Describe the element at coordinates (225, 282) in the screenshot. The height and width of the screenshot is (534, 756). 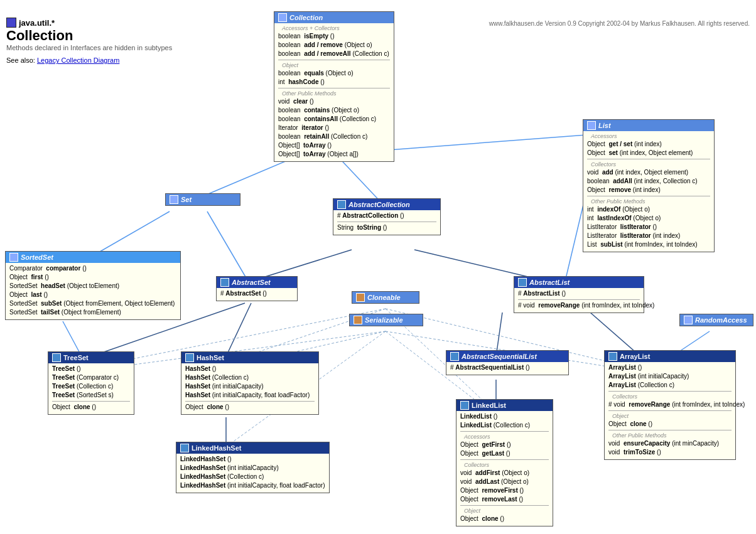
I see `abstractset-icon` at that location.